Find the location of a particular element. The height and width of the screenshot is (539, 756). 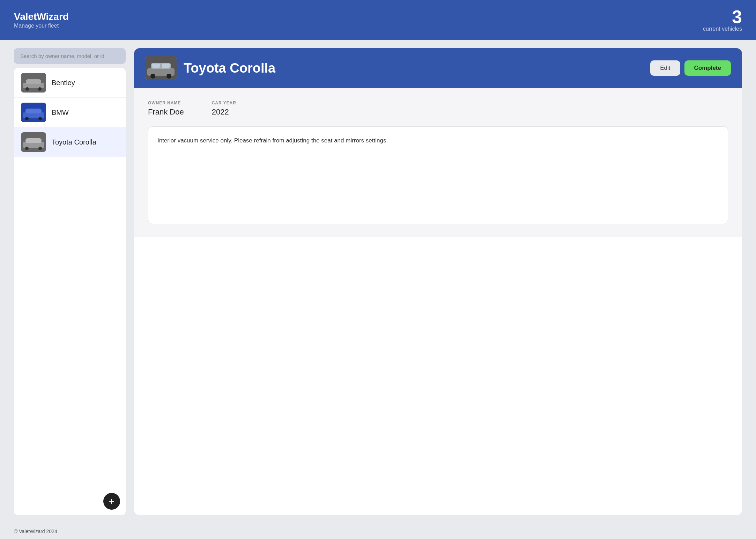

owner-name-value: Frank Doe is located at coordinates (166, 112).